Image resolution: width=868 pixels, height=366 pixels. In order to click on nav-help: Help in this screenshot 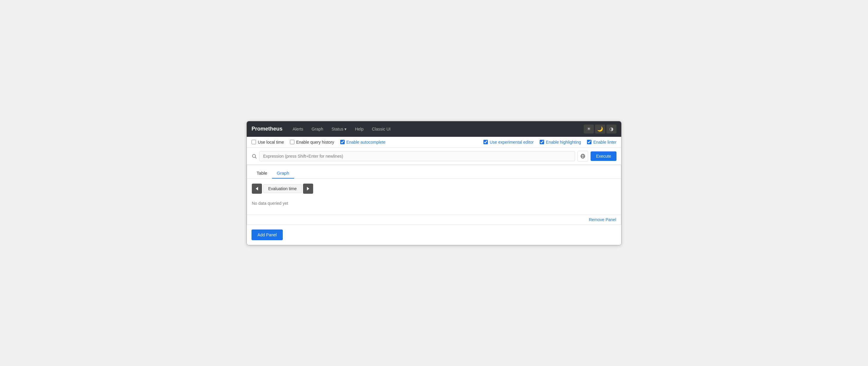, I will do `click(359, 129)`.